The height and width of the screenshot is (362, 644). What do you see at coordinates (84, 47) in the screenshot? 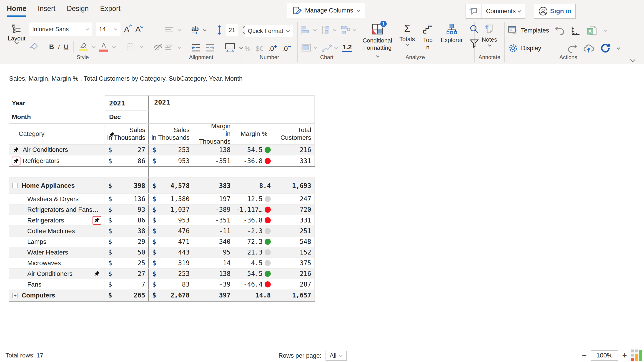
I see `highlight-color-button` at bounding box center [84, 47].